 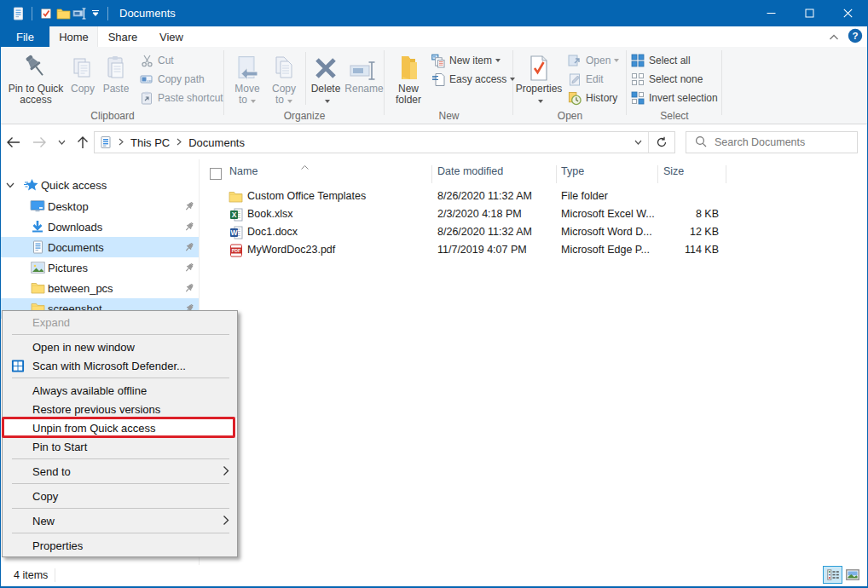 I want to click on tab-home: Home, so click(x=73, y=37).